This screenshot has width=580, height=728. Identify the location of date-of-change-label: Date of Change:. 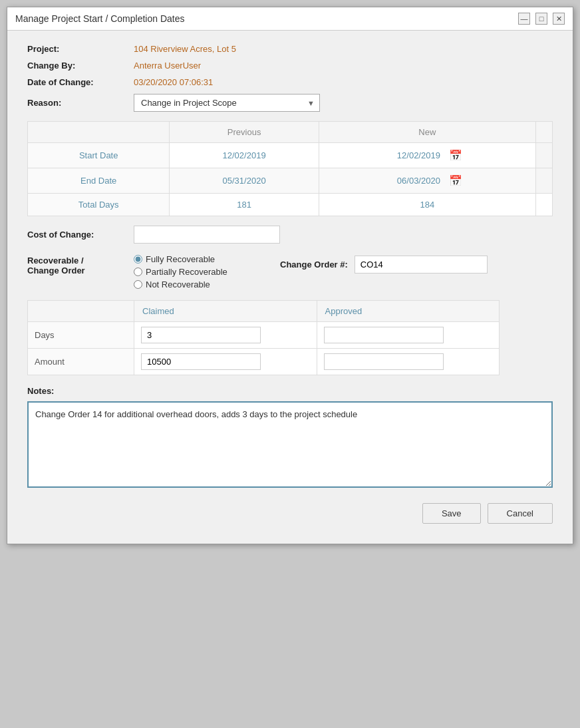
(80, 83).